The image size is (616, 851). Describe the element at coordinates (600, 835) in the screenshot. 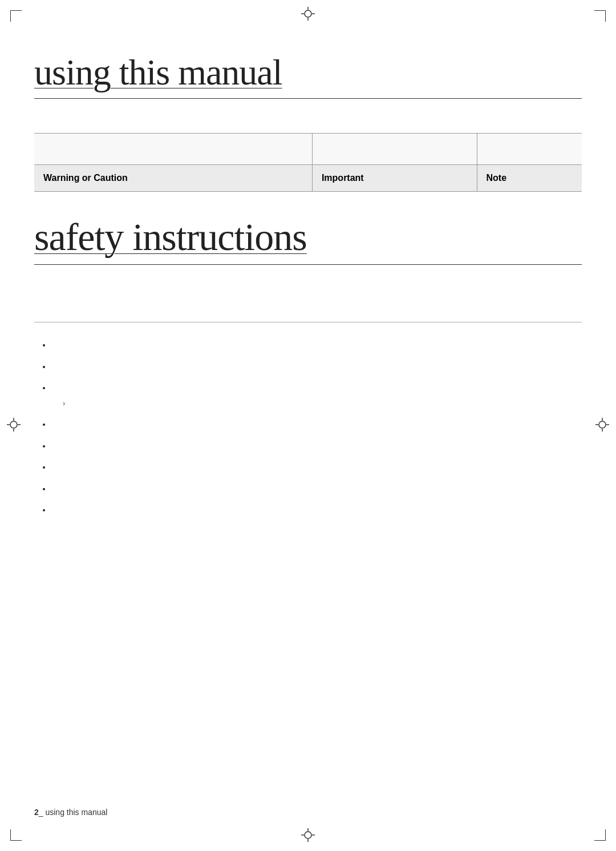

I see `corner-mark-bottom-right` at that location.